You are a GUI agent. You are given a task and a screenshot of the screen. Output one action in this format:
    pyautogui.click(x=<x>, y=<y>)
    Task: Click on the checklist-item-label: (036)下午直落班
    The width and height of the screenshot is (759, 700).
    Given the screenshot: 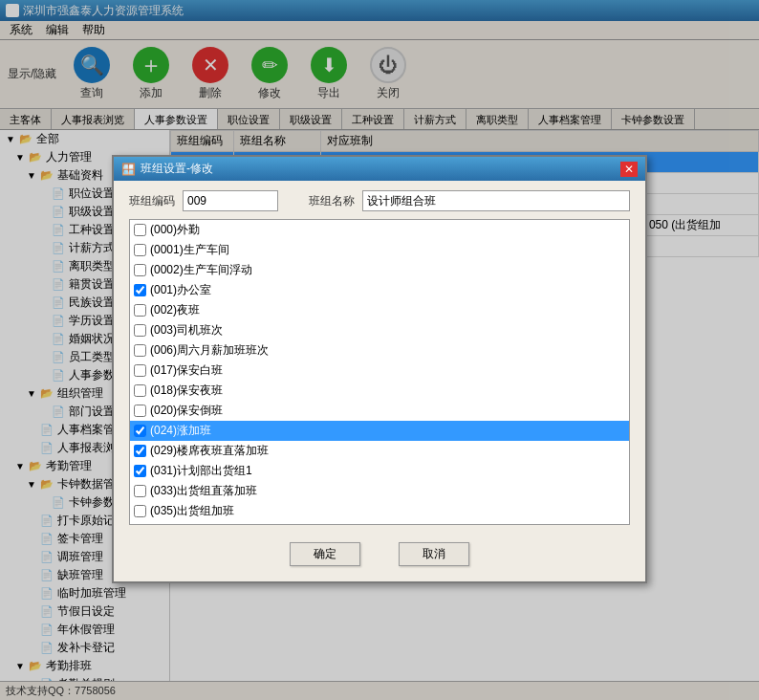 What is the action you would take?
    pyautogui.click(x=192, y=524)
    